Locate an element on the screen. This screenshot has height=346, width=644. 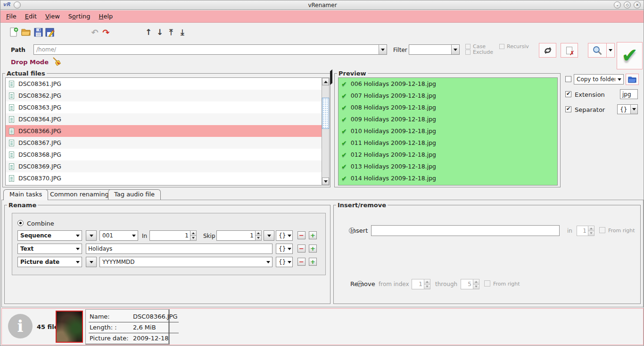
preview-row: ✔ 013 Holidays 2009-12-18.jpg is located at coordinates (448, 166).